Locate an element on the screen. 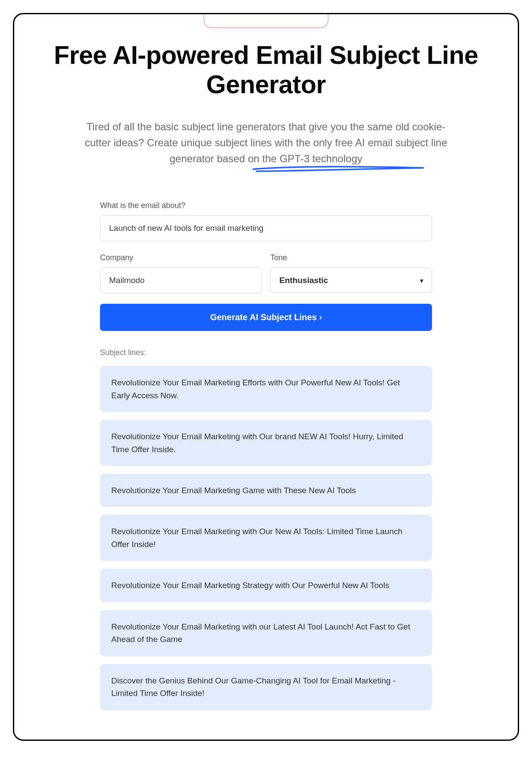 Image resolution: width=532 pixels, height=768 pixels. underline-decoration is located at coordinates (338, 169).